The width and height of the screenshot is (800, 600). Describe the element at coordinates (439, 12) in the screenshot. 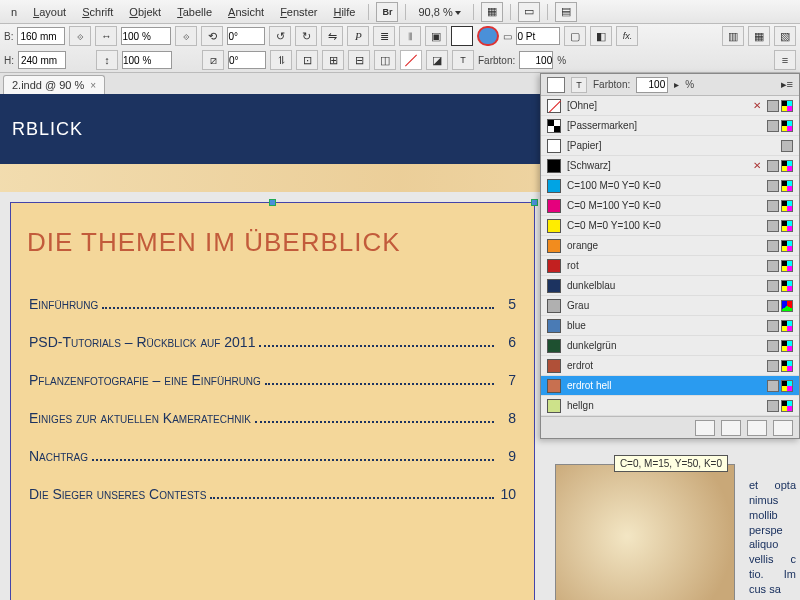

I see `zoom-level: 90,8 %` at that location.